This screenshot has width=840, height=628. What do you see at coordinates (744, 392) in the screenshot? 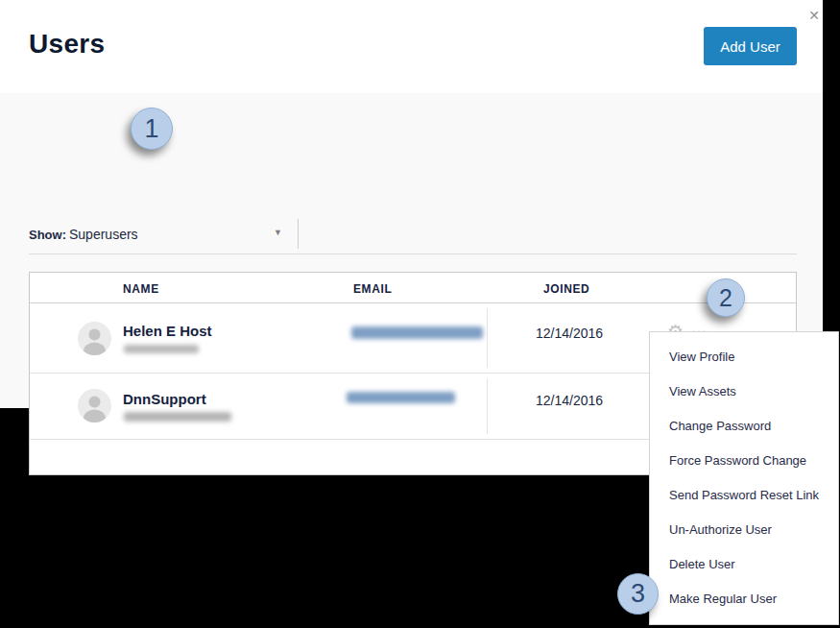
I see `menu-item-view-assets: View Assets` at bounding box center [744, 392].